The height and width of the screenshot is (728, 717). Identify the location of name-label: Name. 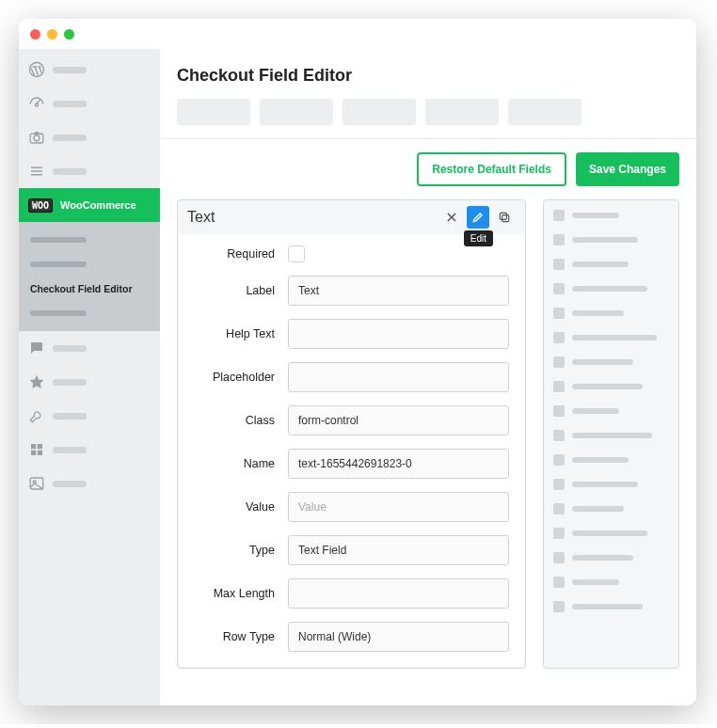
(241, 464).